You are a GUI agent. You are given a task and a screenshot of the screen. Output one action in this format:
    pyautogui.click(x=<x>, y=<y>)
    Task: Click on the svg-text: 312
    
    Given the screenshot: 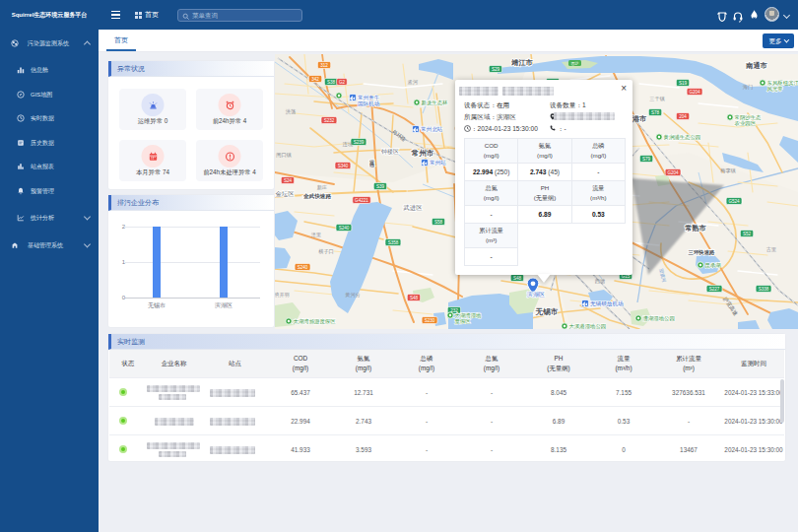 What is the action you would take?
    pyautogui.click(x=324, y=65)
    